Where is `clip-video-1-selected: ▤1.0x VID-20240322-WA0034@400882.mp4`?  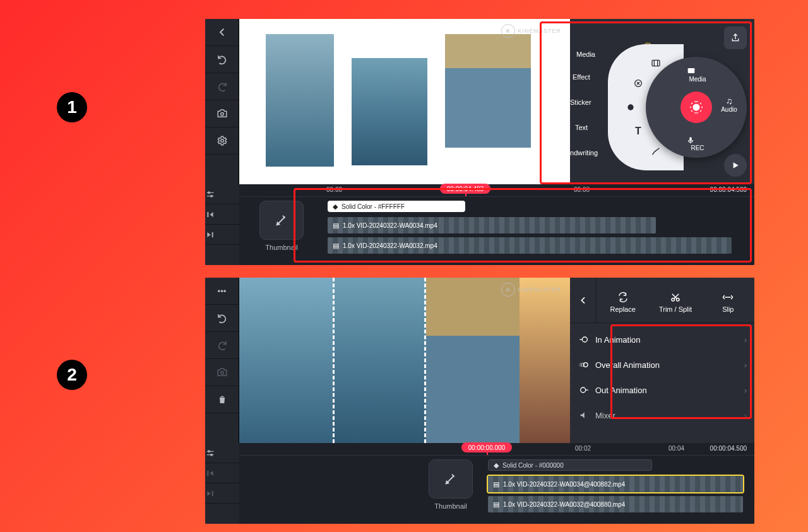
clip-video-1-selected: ▤1.0x VID-20240322-WA0034@400882.mp4 is located at coordinates (615, 484).